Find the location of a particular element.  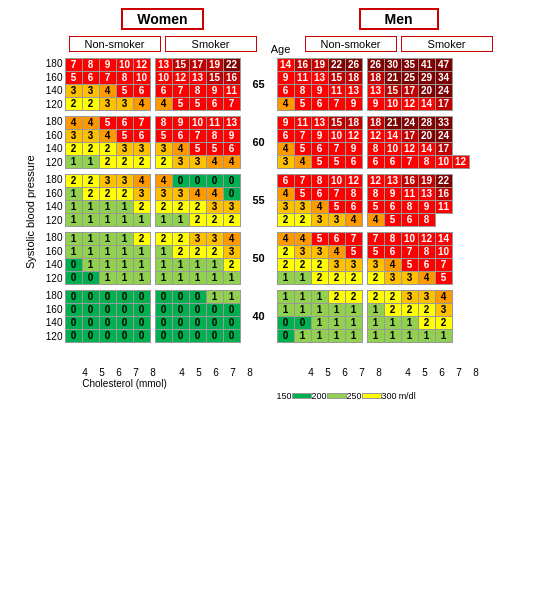

chol-label: 8 is located at coordinates (380, 372).